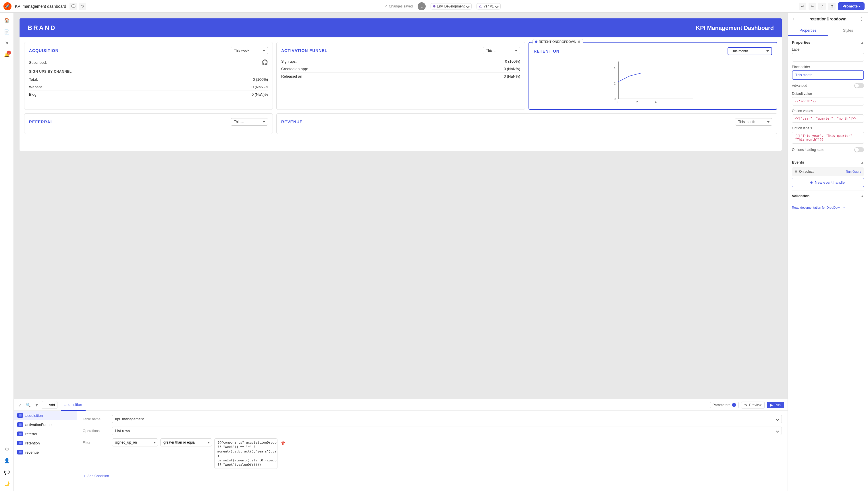 The image size is (868, 491). I want to click on website-value: 0 (NaN)%, so click(260, 87).